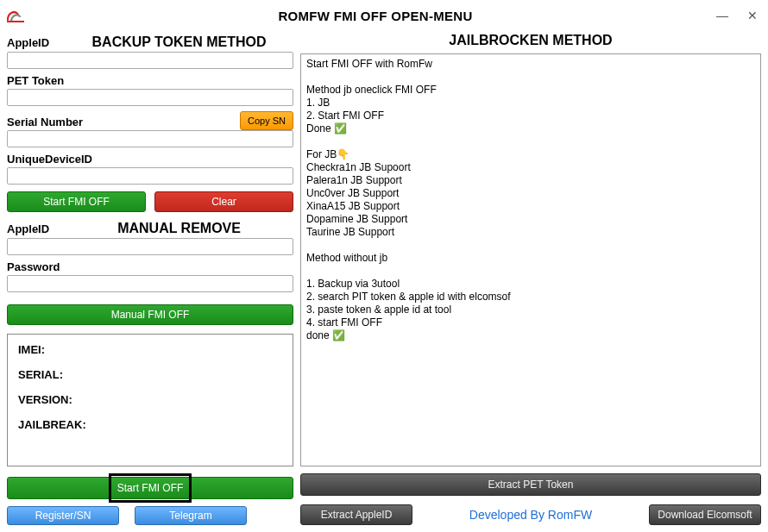  Describe the element at coordinates (179, 228) in the screenshot. I see `manual-remove-title: MANUAL REMOVE` at that location.